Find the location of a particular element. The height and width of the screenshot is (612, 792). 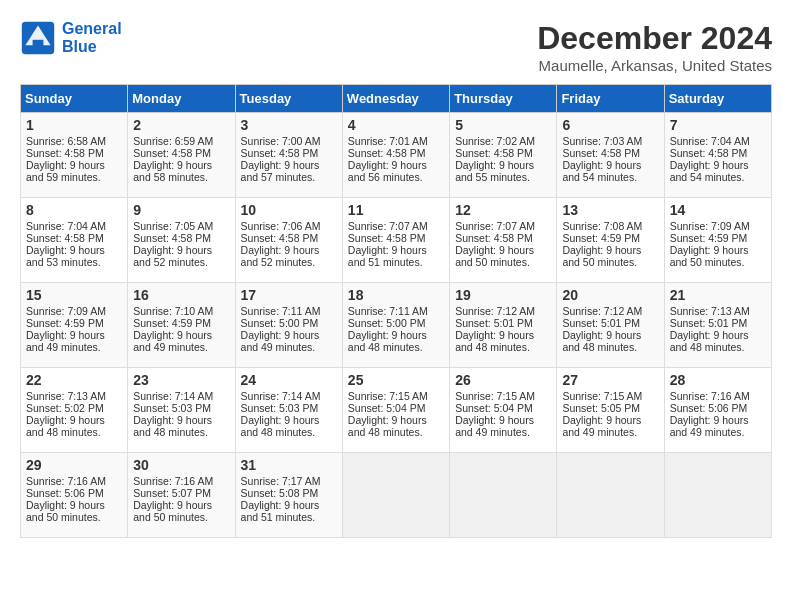

day-info: Sunrise: 7:16 AM is located at coordinates (74, 481).